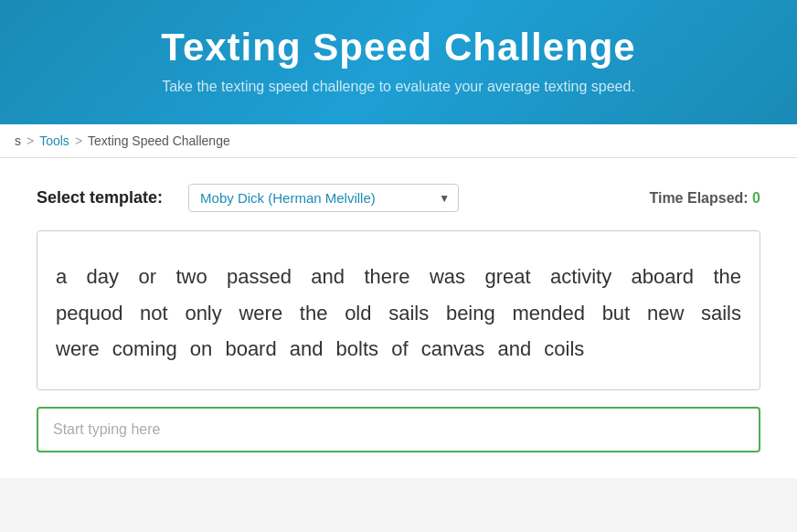 This screenshot has width=797, height=532. What do you see at coordinates (100, 197) in the screenshot?
I see `template-label: Select template:` at bounding box center [100, 197].